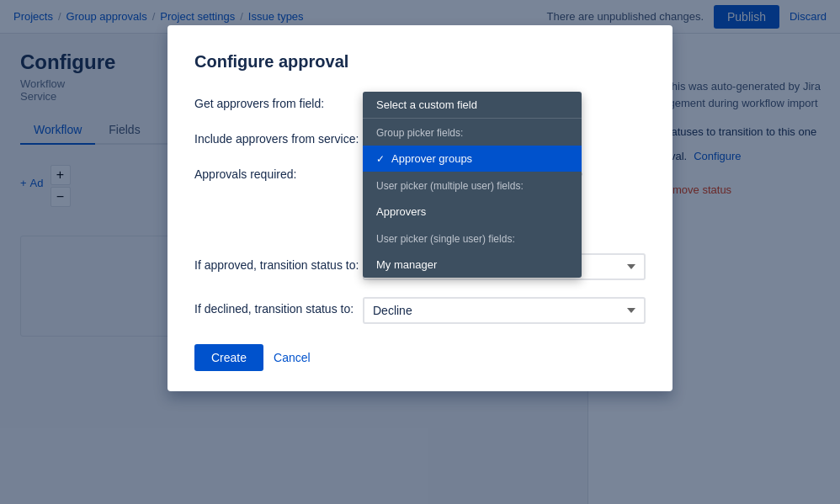 This screenshot has width=840, height=504. What do you see at coordinates (420, 62) in the screenshot?
I see `modal-title: Configure approval` at bounding box center [420, 62].